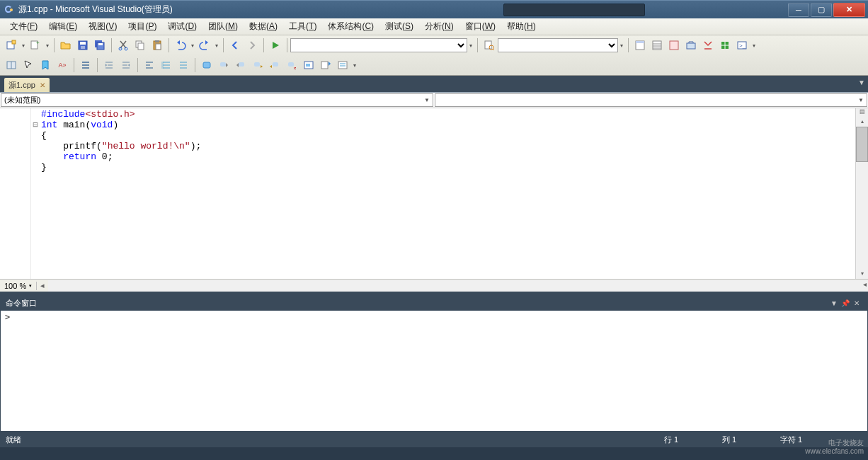 The image size is (868, 460). What do you see at coordinates (35, 45) in the screenshot?
I see `add-item-button: +` at bounding box center [35, 45].